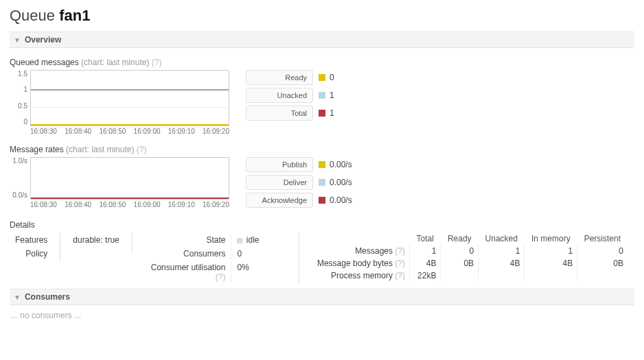 The image size is (644, 360). What do you see at coordinates (290, 113) in the screenshot?
I see `legend-total: Total 1` at bounding box center [290, 113].